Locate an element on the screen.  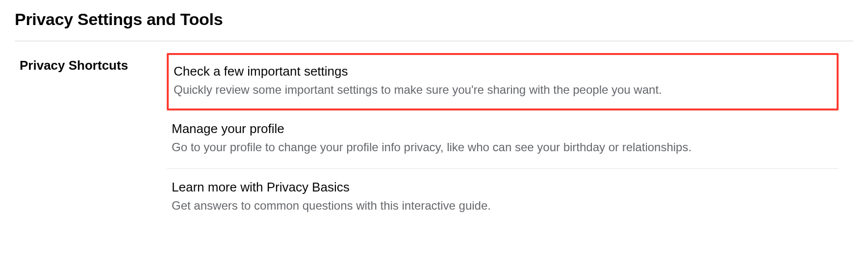
header-divider is located at coordinates (434, 41).